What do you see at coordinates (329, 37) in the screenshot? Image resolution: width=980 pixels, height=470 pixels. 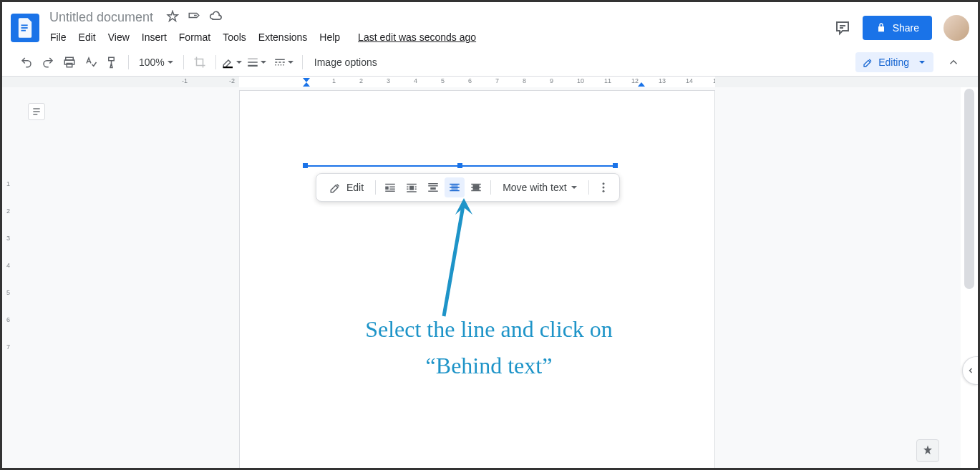 I see `menu-help: Help` at bounding box center [329, 37].